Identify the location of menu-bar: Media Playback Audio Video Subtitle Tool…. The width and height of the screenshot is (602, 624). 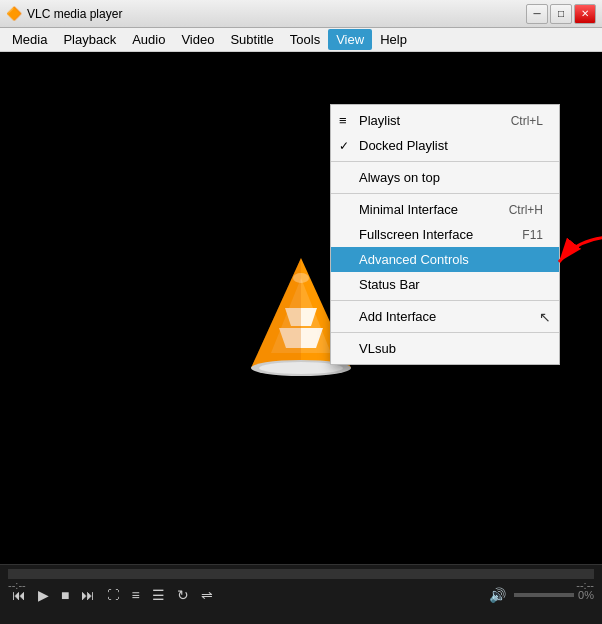
(301, 40).